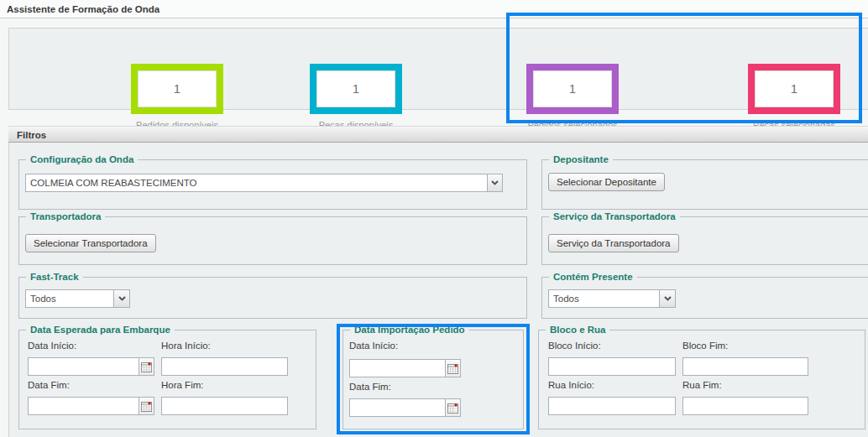 The height and width of the screenshot is (437, 868). Describe the element at coordinates (177, 97) in the screenshot. I see `card-pedidos-disponiveis: 1 Pedidos disponíveis` at that location.